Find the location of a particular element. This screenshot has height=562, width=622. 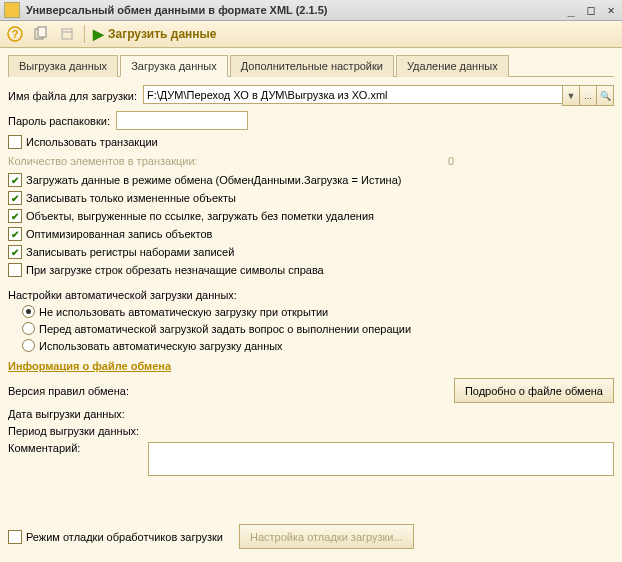

comment-label: Комментарий: is located at coordinates (78, 448).